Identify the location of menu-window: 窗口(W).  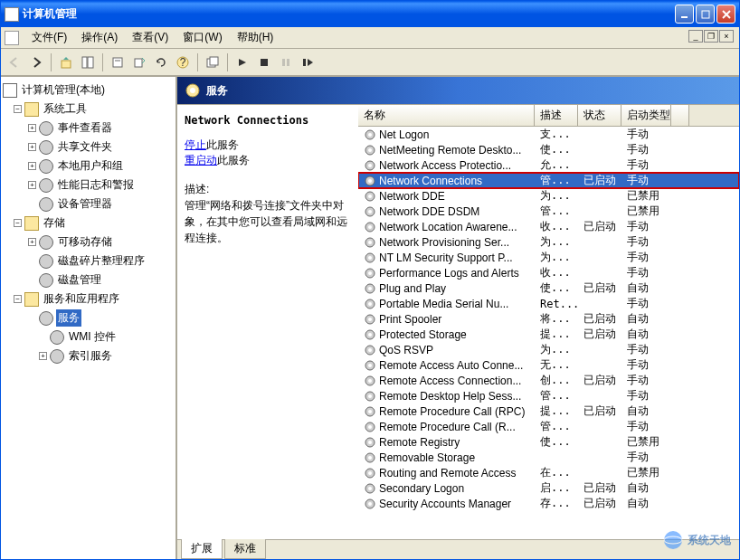
(203, 38).